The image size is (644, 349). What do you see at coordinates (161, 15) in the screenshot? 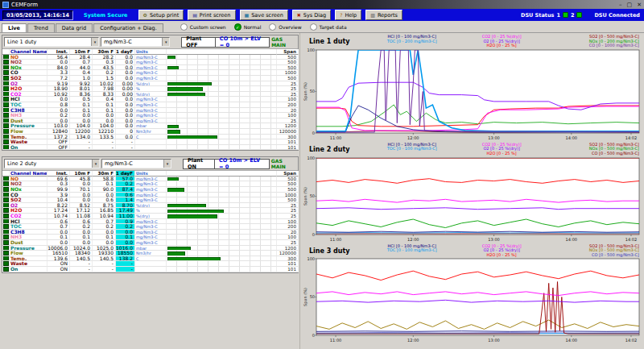
I see `toolbar-button-setup-print: ⚙Setup print` at bounding box center [161, 15].